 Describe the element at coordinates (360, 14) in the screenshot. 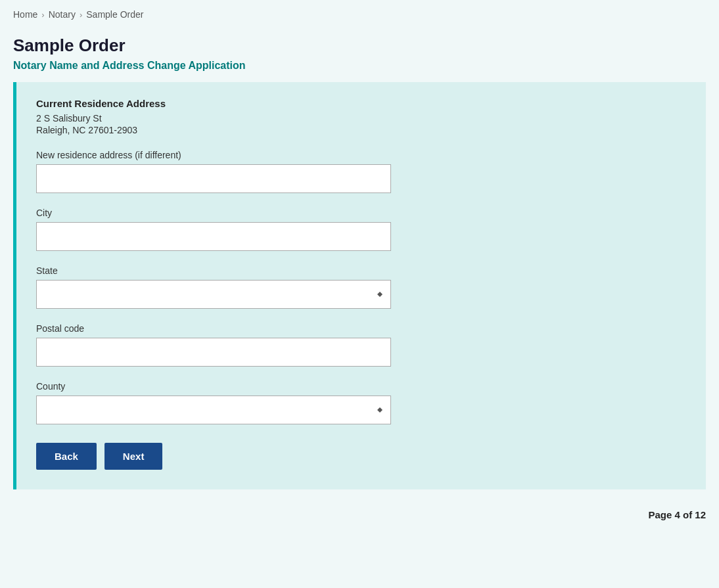

I see `breadcrumb: Home › Notary › Sample Order` at that location.